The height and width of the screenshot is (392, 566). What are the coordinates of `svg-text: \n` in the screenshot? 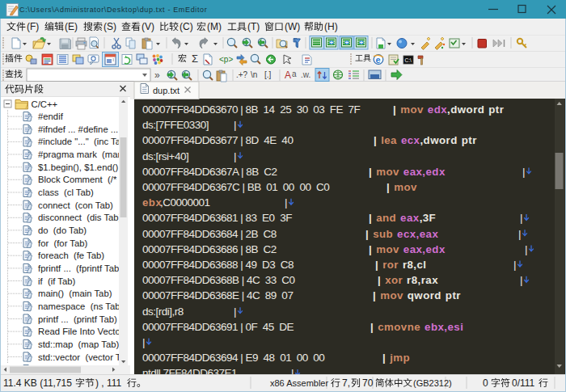 It's located at (254, 74).